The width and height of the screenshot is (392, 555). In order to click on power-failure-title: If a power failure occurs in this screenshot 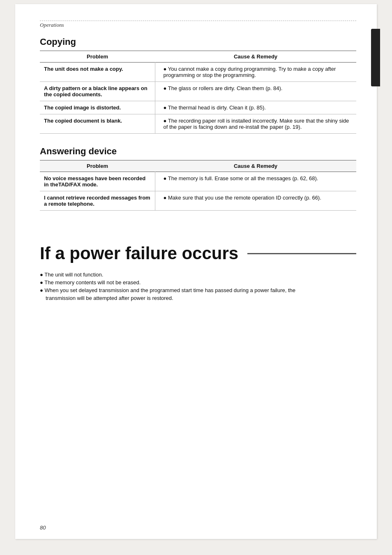, I will do `click(139, 253)`.